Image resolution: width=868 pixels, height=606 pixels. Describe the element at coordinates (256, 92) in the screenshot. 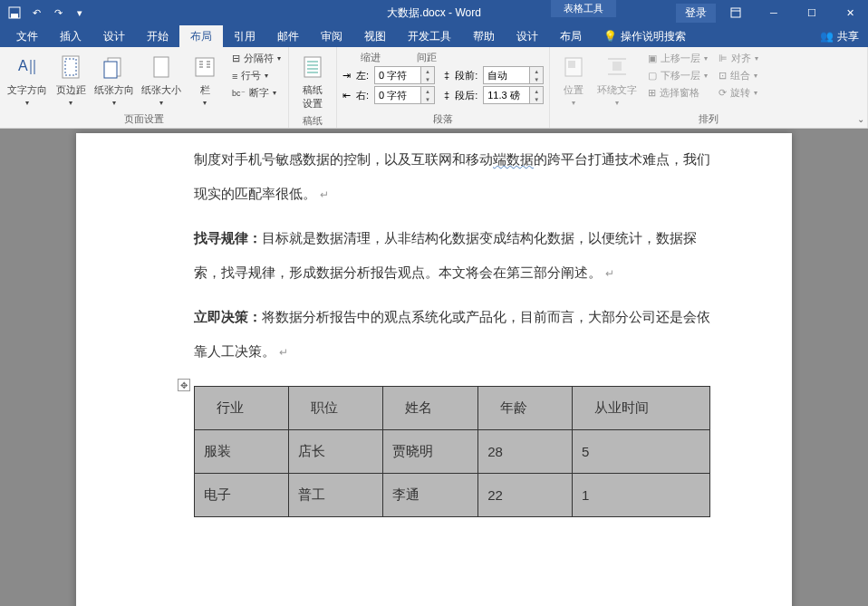

I see `hyphenation-button: bc⁻断字▾` at that location.